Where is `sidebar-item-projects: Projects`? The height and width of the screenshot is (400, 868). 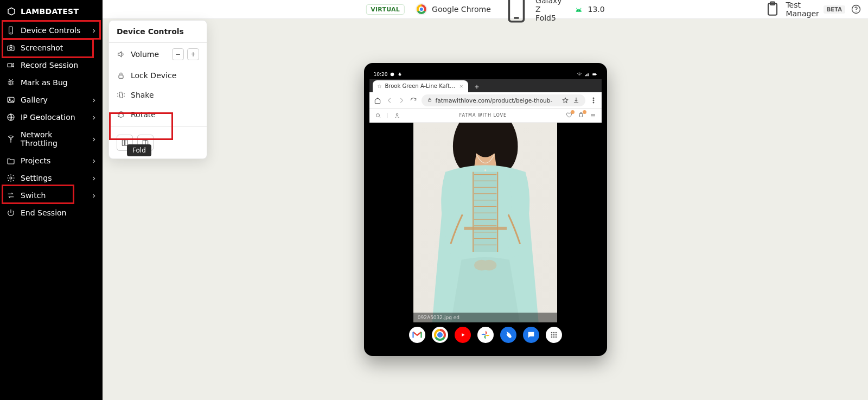 sidebar-item-projects: Projects is located at coordinates (51, 161).